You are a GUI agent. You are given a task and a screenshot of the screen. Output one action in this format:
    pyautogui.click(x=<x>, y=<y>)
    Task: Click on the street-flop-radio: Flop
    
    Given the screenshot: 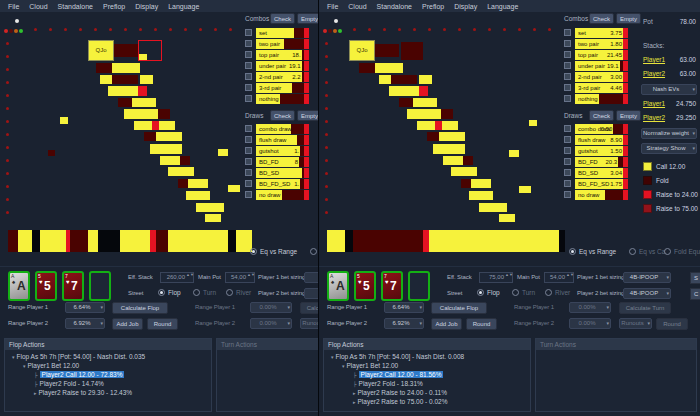 What is the action you would take?
    pyautogui.click(x=170, y=292)
    